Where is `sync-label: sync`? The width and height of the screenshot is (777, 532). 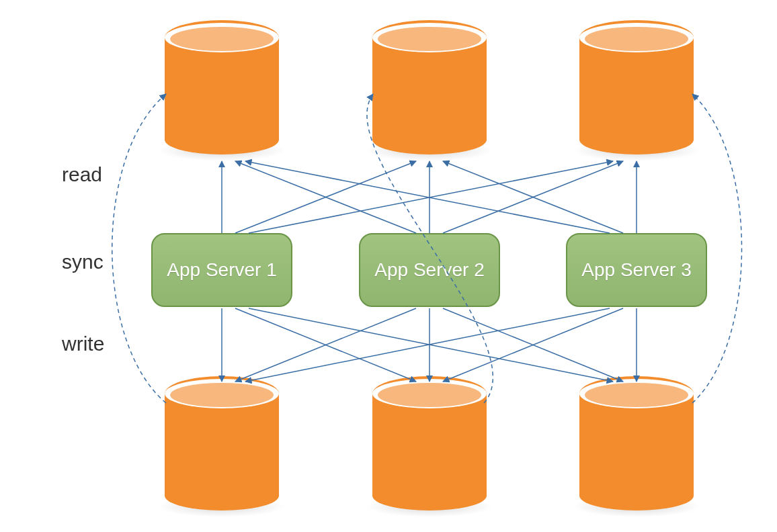
sync-label: sync is located at coordinates (83, 262).